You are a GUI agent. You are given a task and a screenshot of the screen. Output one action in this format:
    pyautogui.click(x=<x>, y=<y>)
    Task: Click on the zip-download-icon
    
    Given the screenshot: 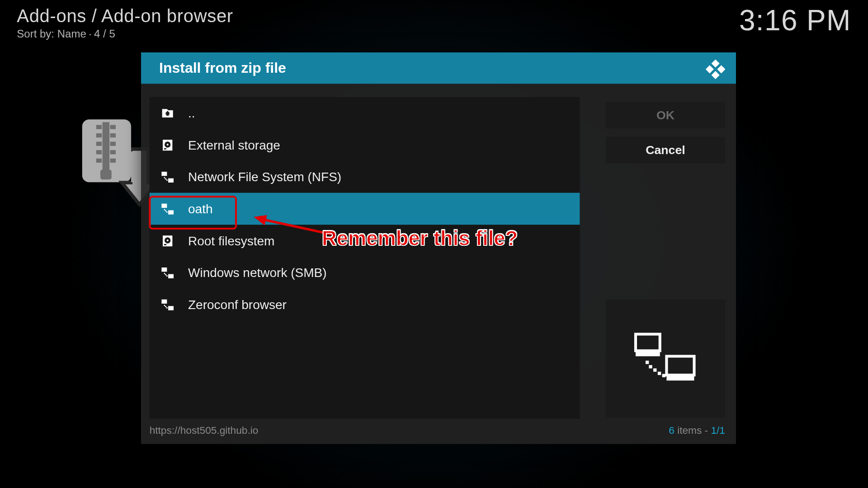 What is the action you would take?
    pyautogui.click(x=116, y=167)
    